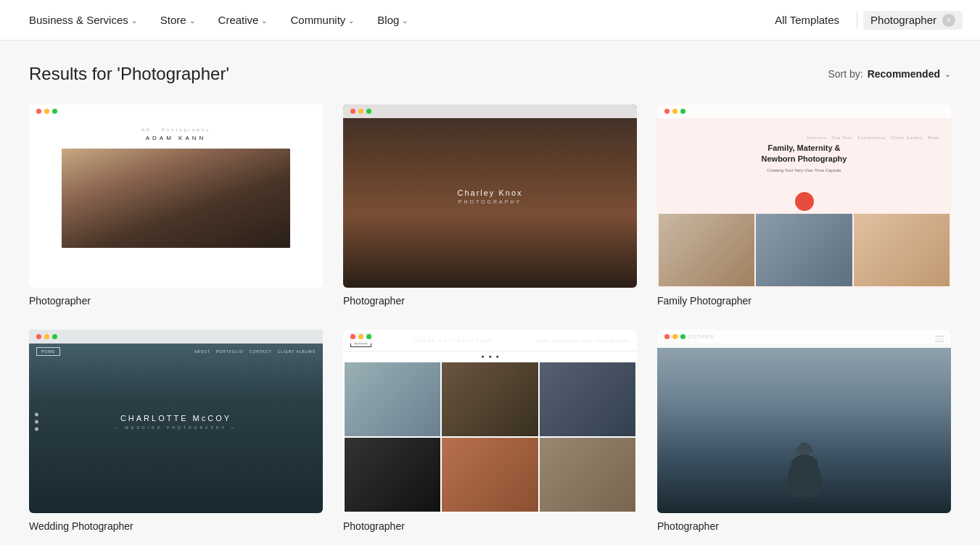 This screenshot has height=545, width=980. Describe the element at coordinates (904, 74) in the screenshot. I see `sort-value: Recommended` at that location.